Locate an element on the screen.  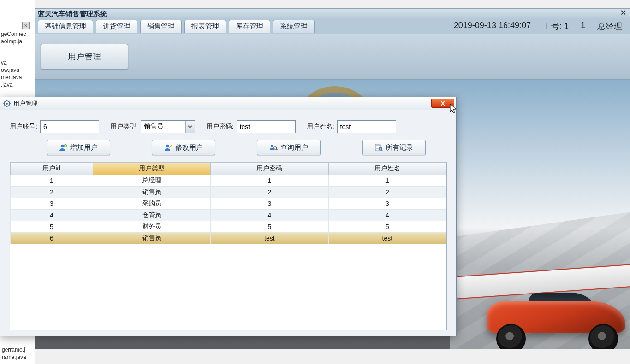
dialog-close-button: X is located at coordinates (443, 103).